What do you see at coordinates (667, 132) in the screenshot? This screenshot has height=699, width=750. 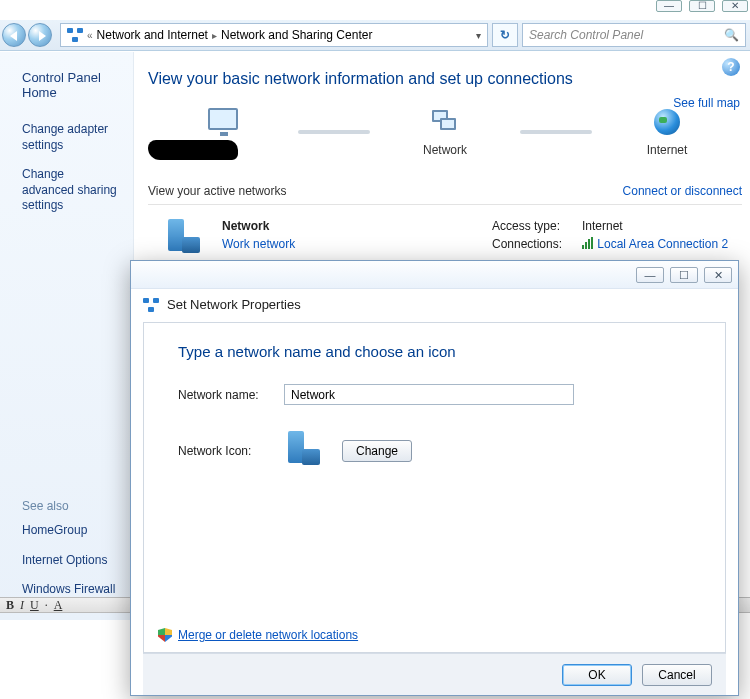 I see `diagram-internet: Internet` at bounding box center [667, 132].